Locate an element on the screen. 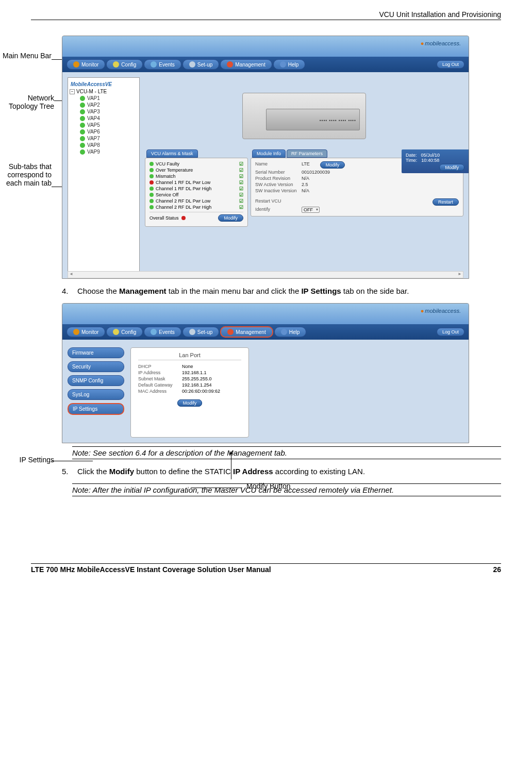 The width and height of the screenshot is (532, 770). subtab-module-info: Module Info is located at coordinates (269, 154).